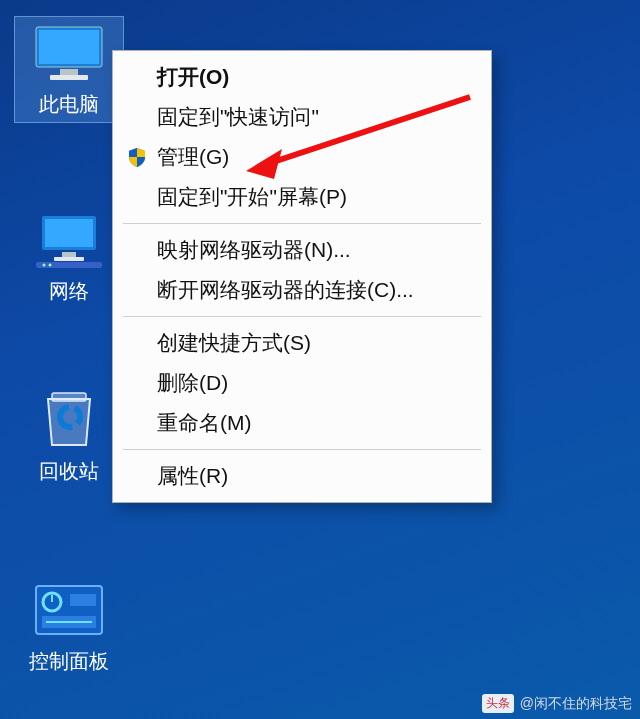  Describe the element at coordinates (137, 157) in the screenshot. I see `shield-icon` at that location.